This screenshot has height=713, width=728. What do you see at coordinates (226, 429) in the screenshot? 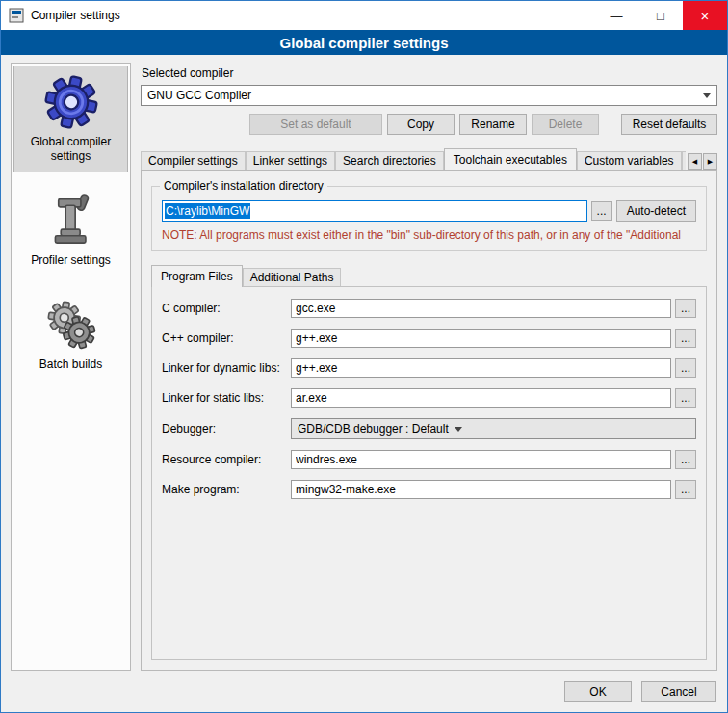
I see `debugger-label: Debugger:` at bounding box center [226, 429].